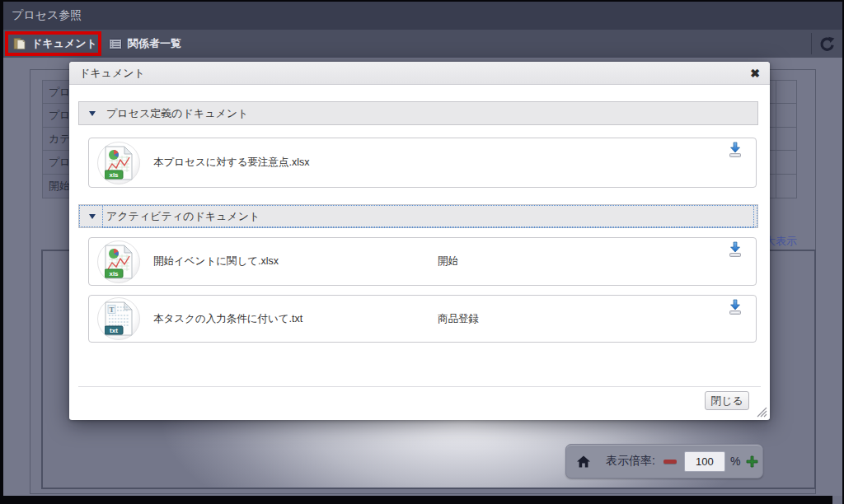  What do you see at coordinates (53, 44) in the screenshot?
I see `highlight-annotation-box` at bounding box center [53, 44].